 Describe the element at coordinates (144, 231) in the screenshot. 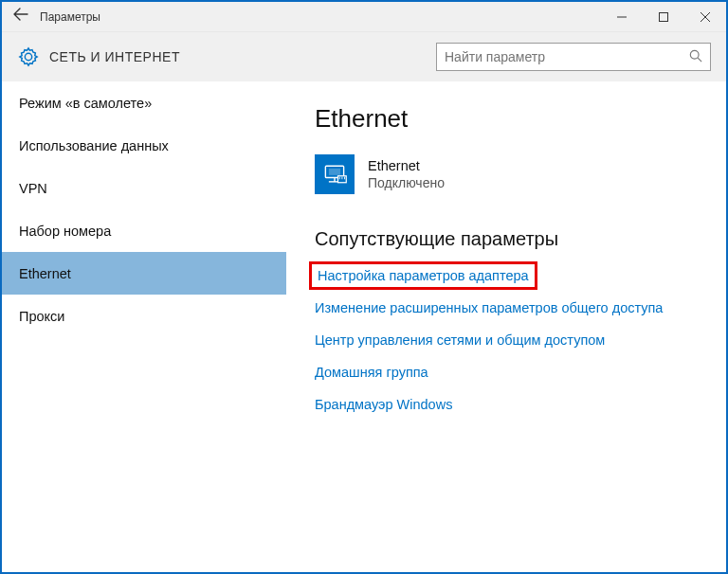

I see `sidebar-item-3: Набор номера` at that location.